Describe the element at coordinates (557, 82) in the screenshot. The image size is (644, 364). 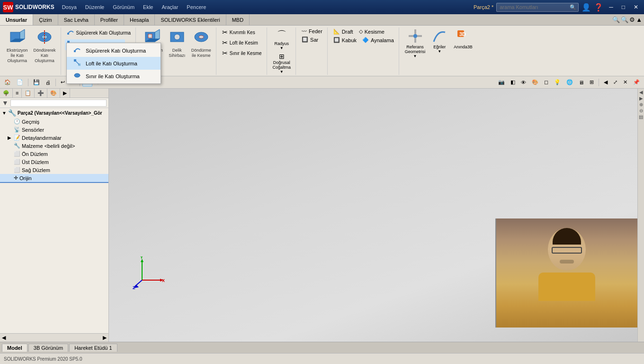
I see `view-realview-button: 💡` at that location.